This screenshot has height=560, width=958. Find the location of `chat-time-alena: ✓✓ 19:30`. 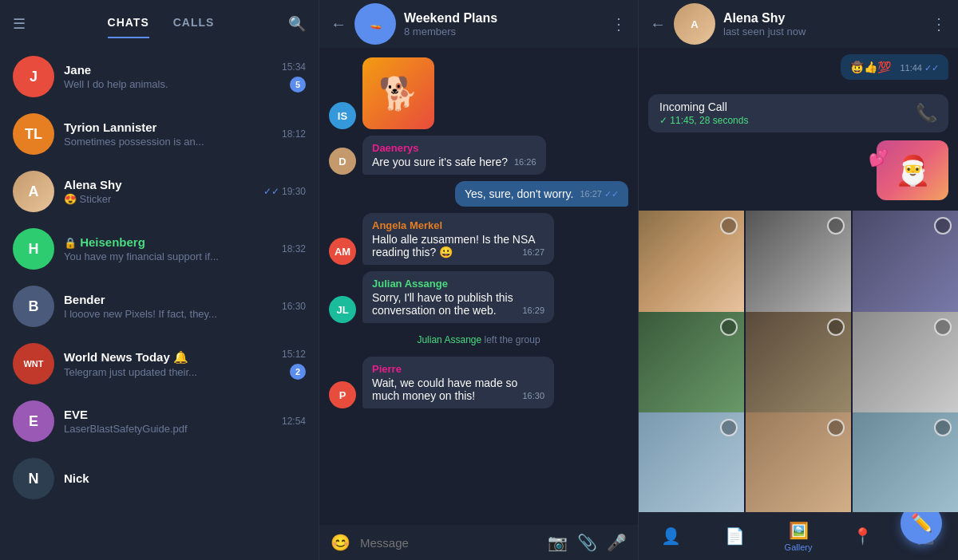

chat-time-alena: ✓✓ 19:30 is located at coordinates (284, 191).